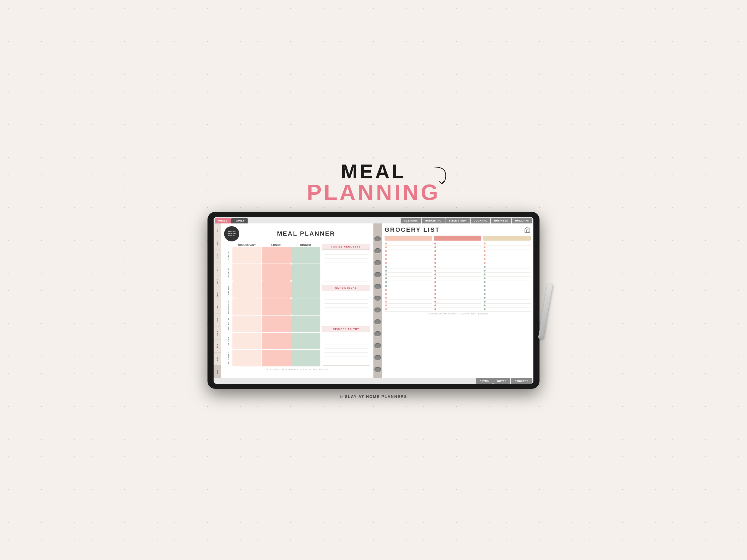  What do you see at coordinates (217, 320) in the screenshot?
I see `month-feb: FEB` at bounding box center [217, 320].